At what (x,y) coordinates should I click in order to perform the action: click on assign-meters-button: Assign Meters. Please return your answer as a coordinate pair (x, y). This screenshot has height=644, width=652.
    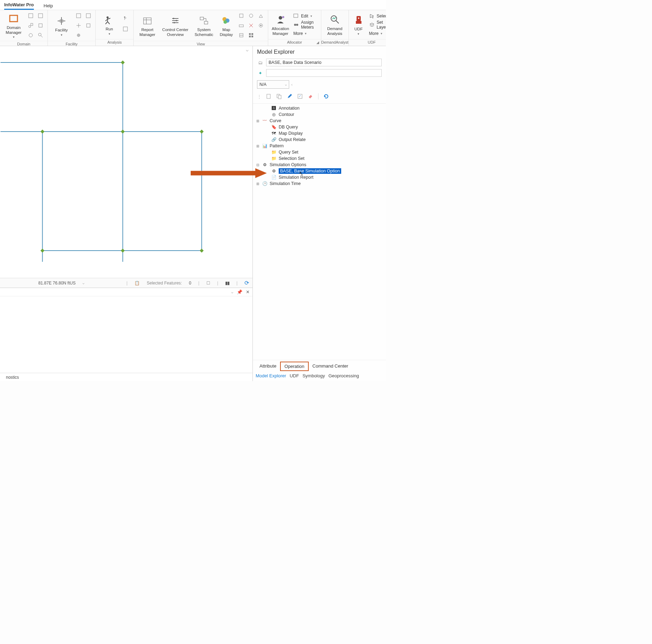
    Looking at the image, I should click on (305, 25).